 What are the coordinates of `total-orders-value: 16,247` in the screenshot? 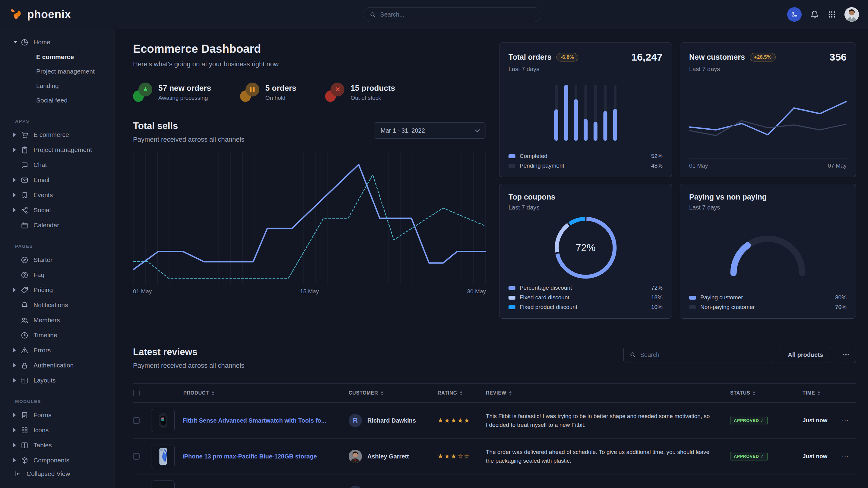 It's located at (647, 57).